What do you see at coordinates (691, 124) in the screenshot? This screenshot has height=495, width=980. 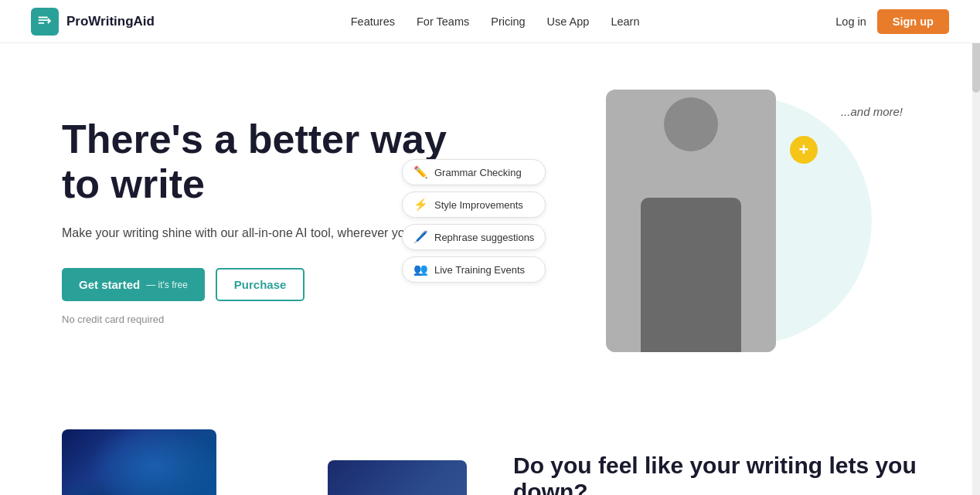 I see `person-head` at bounding box center [691, 124].